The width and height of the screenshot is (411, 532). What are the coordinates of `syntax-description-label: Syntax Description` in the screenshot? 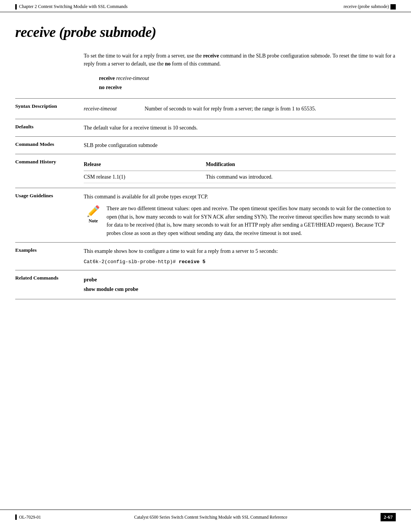 It's located at (48, 109).